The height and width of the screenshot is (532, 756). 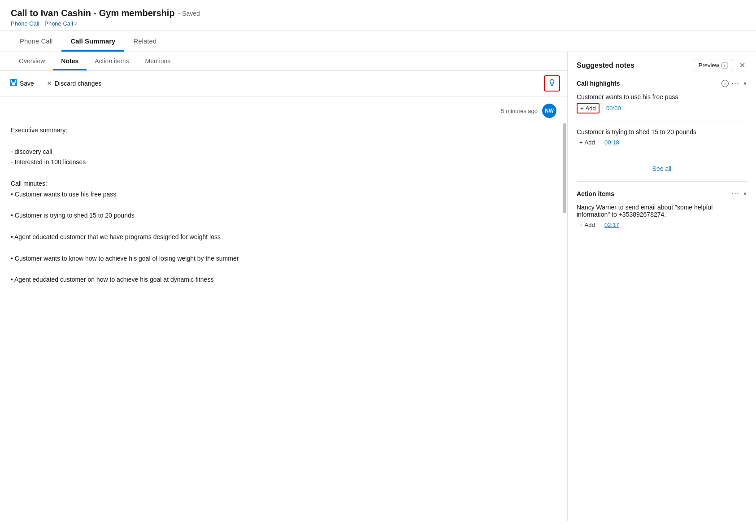 What do you see at coordinates (612, 143) in the screenshot?
I see `timestamp-2: 00:18` at bounding box center [612, 143].